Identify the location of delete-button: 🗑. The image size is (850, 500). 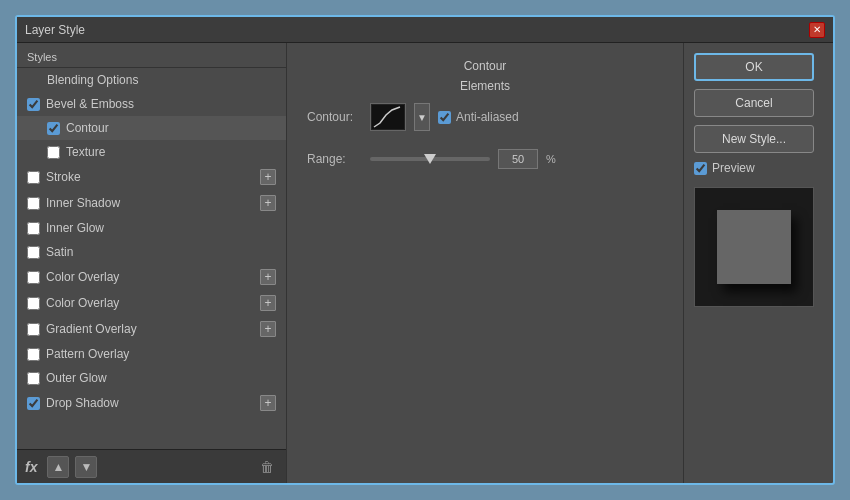
(267, 467).